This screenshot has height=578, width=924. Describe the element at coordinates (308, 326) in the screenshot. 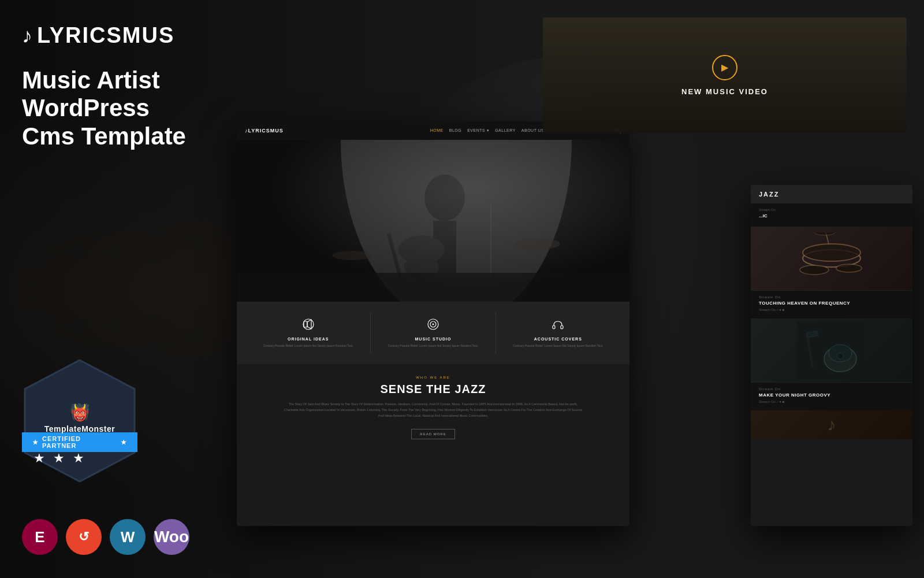

I see `feature-speaker-icon` at that location.